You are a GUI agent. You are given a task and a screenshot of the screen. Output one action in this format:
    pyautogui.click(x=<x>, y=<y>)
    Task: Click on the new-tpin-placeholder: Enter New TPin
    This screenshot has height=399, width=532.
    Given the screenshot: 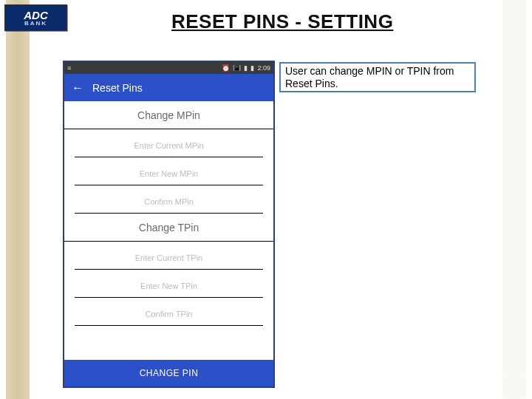 What is the action you would take?
    pyautogui.click(x=168, y=286)
    